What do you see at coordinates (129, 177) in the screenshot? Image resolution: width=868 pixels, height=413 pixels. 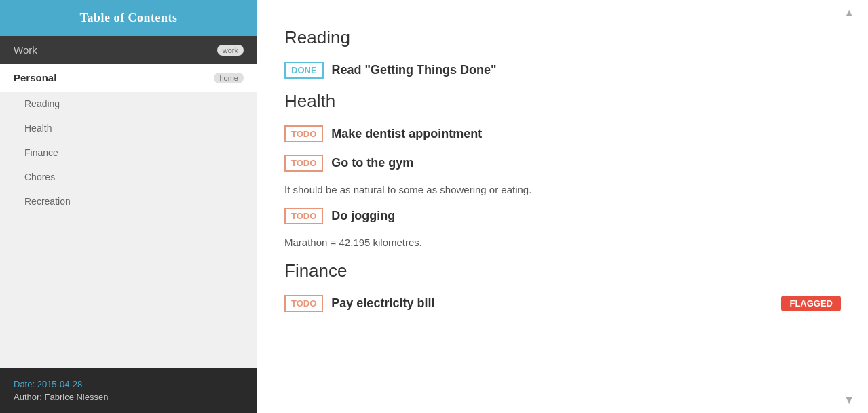 I see `sidebar-subitem-chores: Chores` at bounding box center [129, 177].